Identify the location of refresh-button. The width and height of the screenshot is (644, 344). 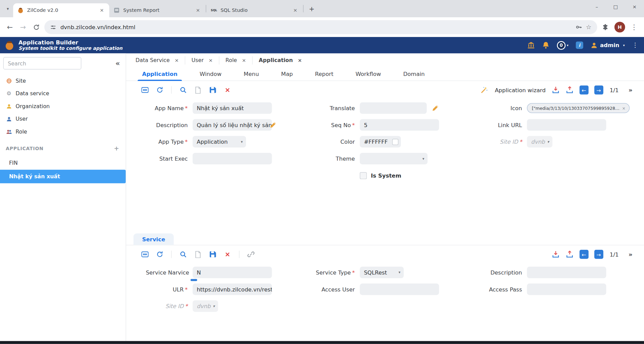
(36, 27).